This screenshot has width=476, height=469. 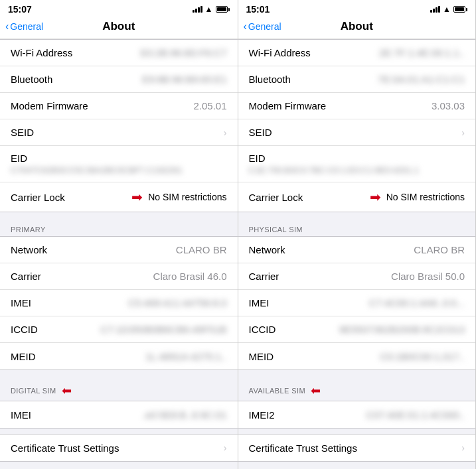 What do you see at coordinates (303, 448) in the screenshot?
I see `cert-label-right: Certificate Trust Settings` at bounding box center [303, 448].